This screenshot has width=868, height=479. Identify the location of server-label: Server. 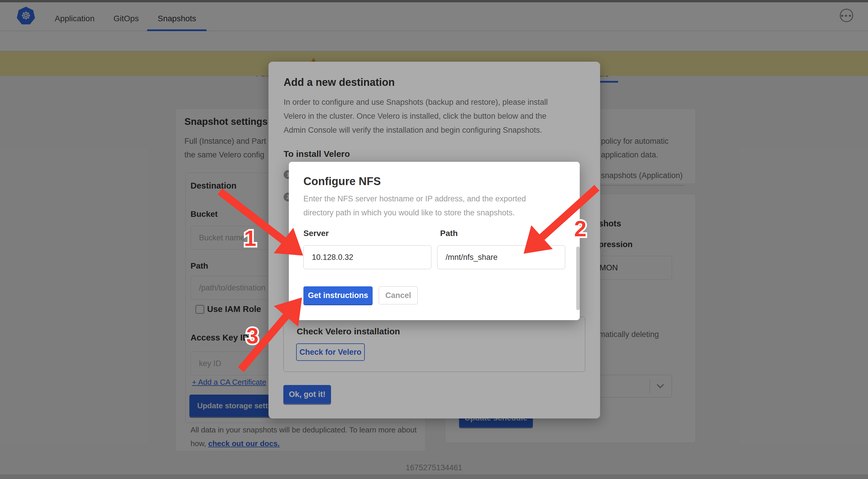
(316, 233).